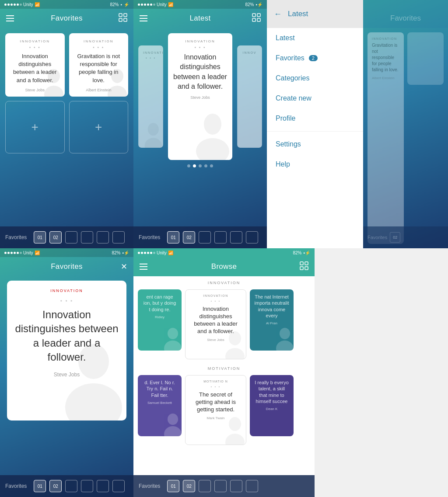  What do you see at coordinates (99, 127) in the screenshot?
I see `add-card-2: +` at bounding box center [99, 127].